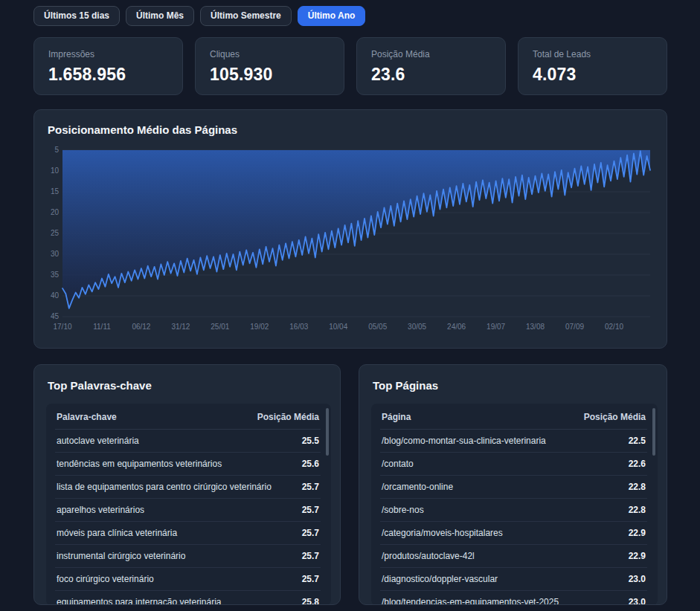 Image resolution: width=700 pixels, height=611 pixels. I want to click on label-cell: /blog/como-montar-sua-clinica-veterinari…, so click(464, 441).